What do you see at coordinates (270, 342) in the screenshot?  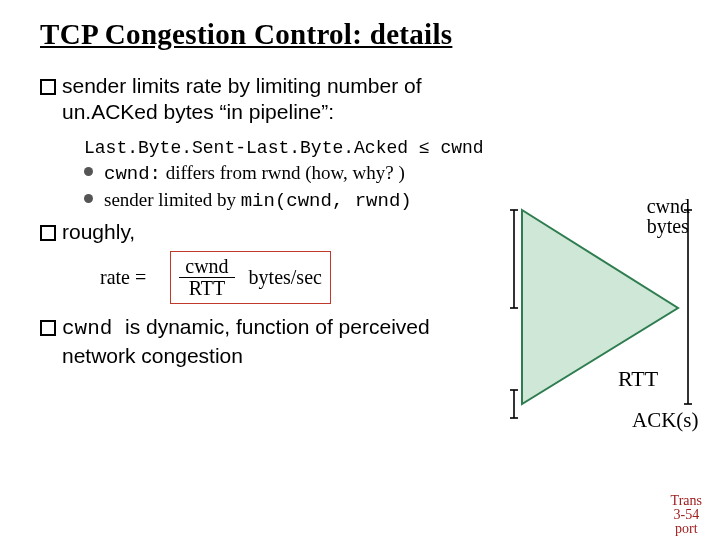 I see `bullet-3: cwnd is dynamic, function of perceived n…` at bounding box center [270, 342].